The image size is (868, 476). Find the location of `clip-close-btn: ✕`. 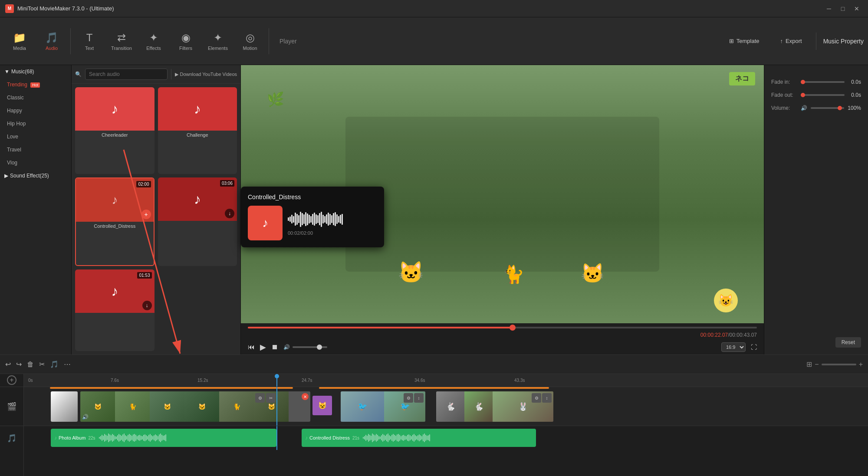

clip-close-btn: ✕ is located at coordinates (305, 397).